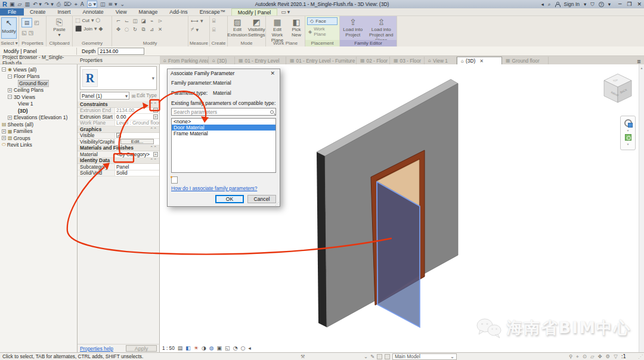 This screenshot has height=360, width=644. I want to click on properties-header: Properties, so click(119, 60).